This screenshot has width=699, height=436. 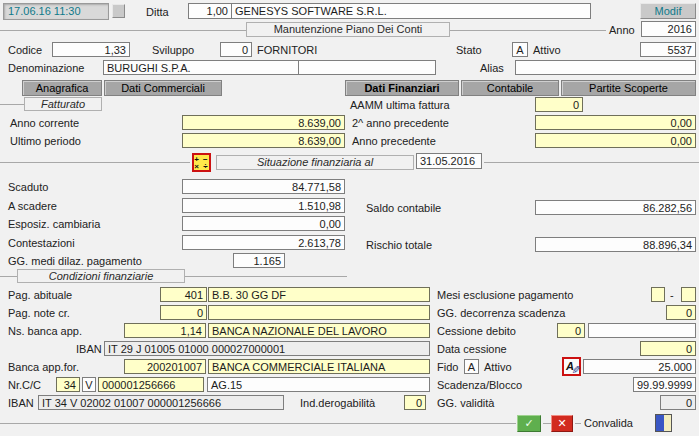 I want to click on checkmark-icon: ✓, so click(x=528, y=423).